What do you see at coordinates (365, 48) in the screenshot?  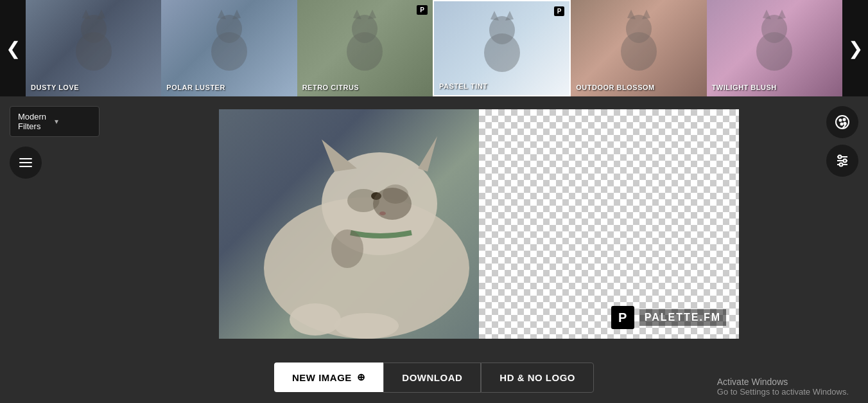 I see `film-item-retro-citrus: RETRO CITRUS P` at bounding box center [365, 48].